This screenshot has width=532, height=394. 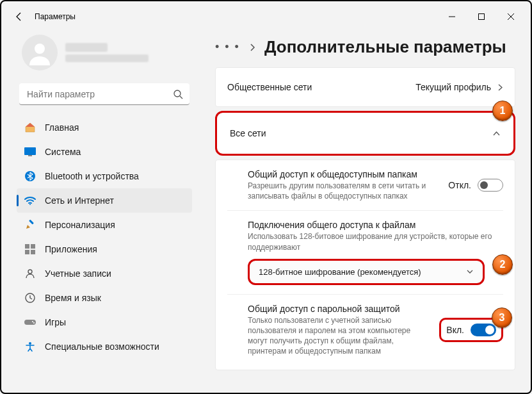 What do you see at coordinates (30, 176) in the screenshot?
I see `bluetooth-icon` at bounding box center [30, 176].